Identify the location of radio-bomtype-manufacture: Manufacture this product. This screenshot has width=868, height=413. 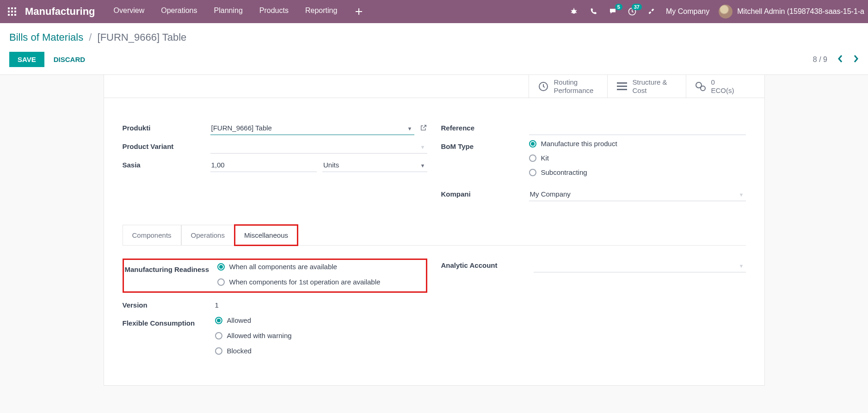
(637, 143).